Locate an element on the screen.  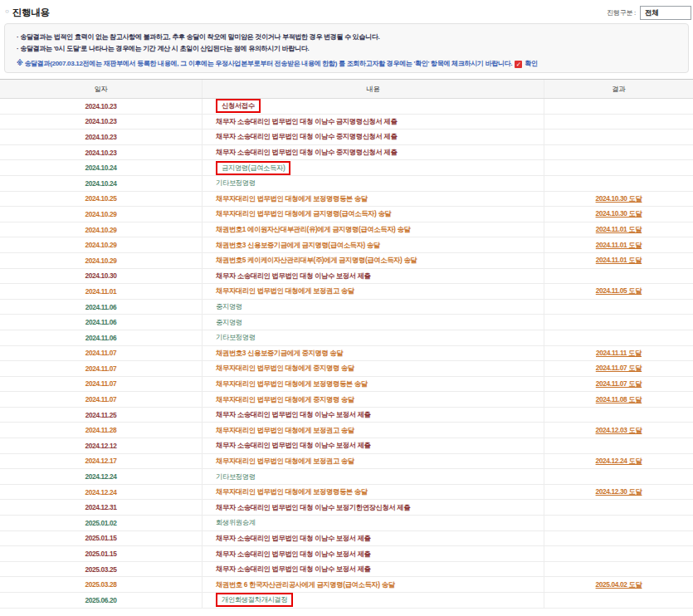
table-row: 2024.10.23 신청서접수 is located at coordinates (347, 106).